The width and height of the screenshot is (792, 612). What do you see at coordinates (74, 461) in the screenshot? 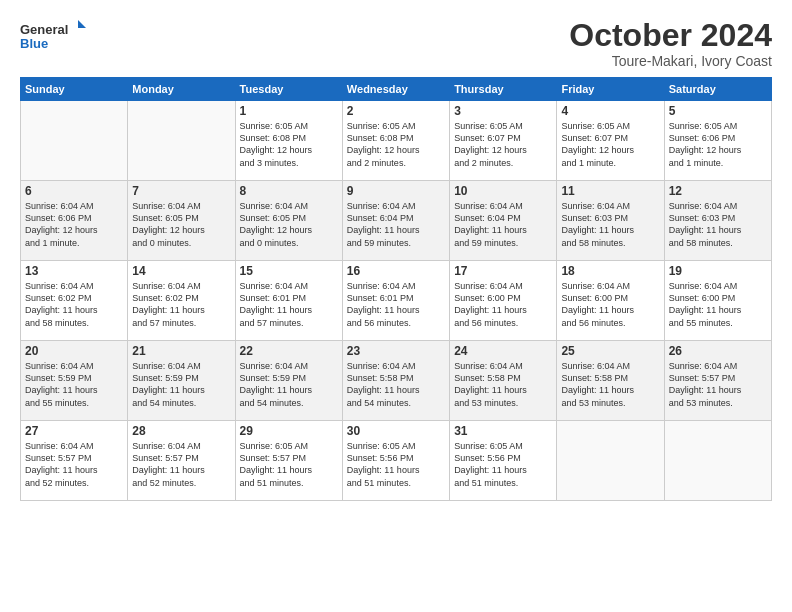
I see `table-row: 27Sunrise: 6:04 AM Sunset: 5:57 PM Dayli…` at bounding box center [74, 461].